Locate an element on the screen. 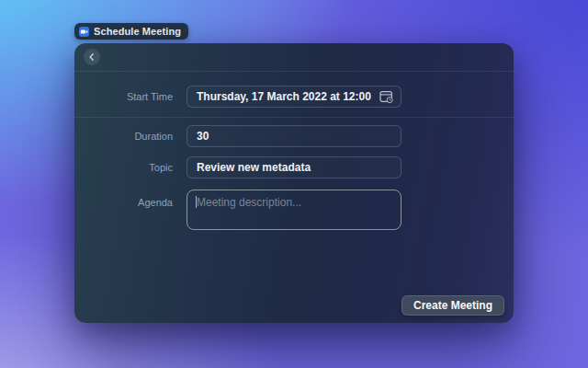 Image resolution: width=588 pixels, height=368 pixels. agenda-label: Agenda is located at coordinates (123, 199).